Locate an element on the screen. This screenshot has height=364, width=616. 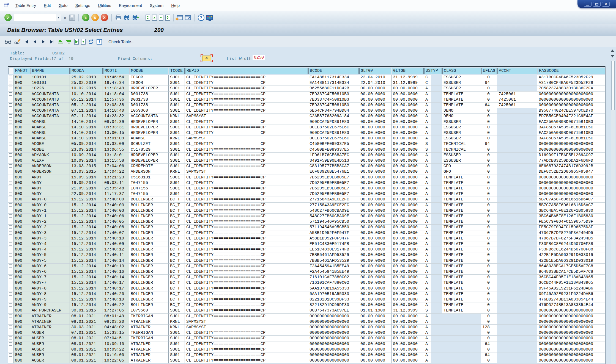
table-row: 800ANDY-715.12.201417:40:17BOLLINGERBC_T… is located at coordinates (308, 283).